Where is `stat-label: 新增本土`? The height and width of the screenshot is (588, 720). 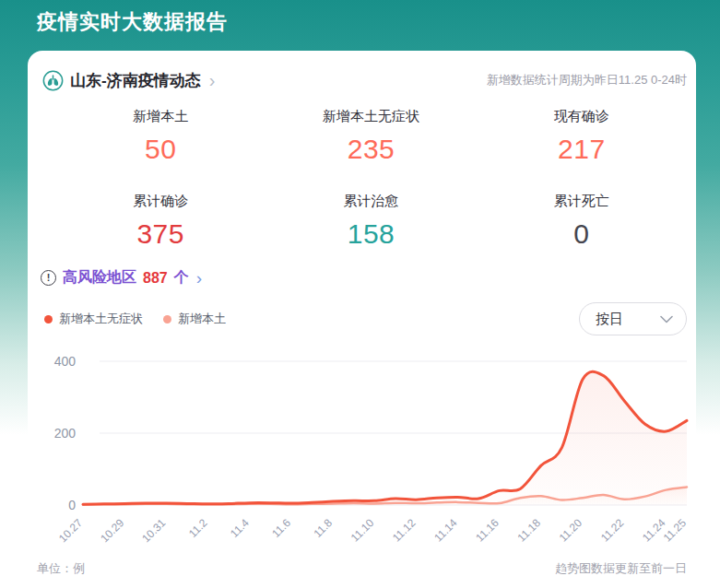
stat-label: 新增本土 is located at coordinates (160, 116).